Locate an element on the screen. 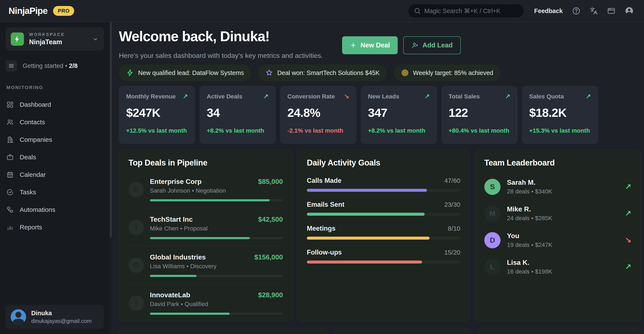 This screenshot has width=644, height=334. member-avatar: M is located at coordinates (492, 214).